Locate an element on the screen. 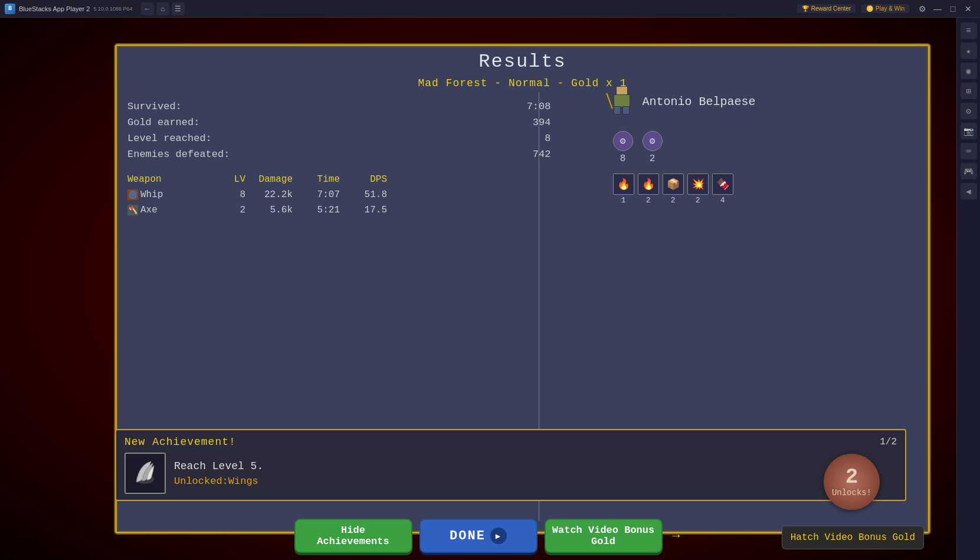 The image size is (980, 560). level-icon-1: ⚙ is located at coordinates (623, 141).